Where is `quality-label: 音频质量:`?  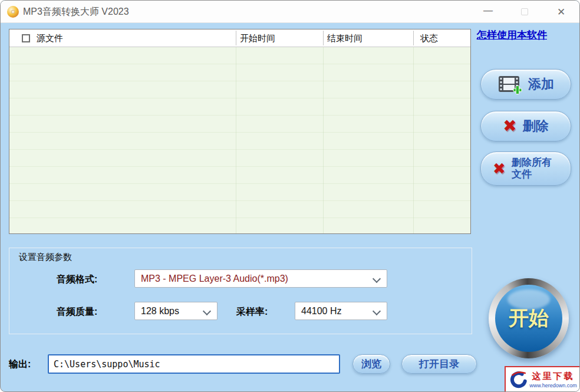
quality-label: 音频质量: is located at coordinates (77, 312).